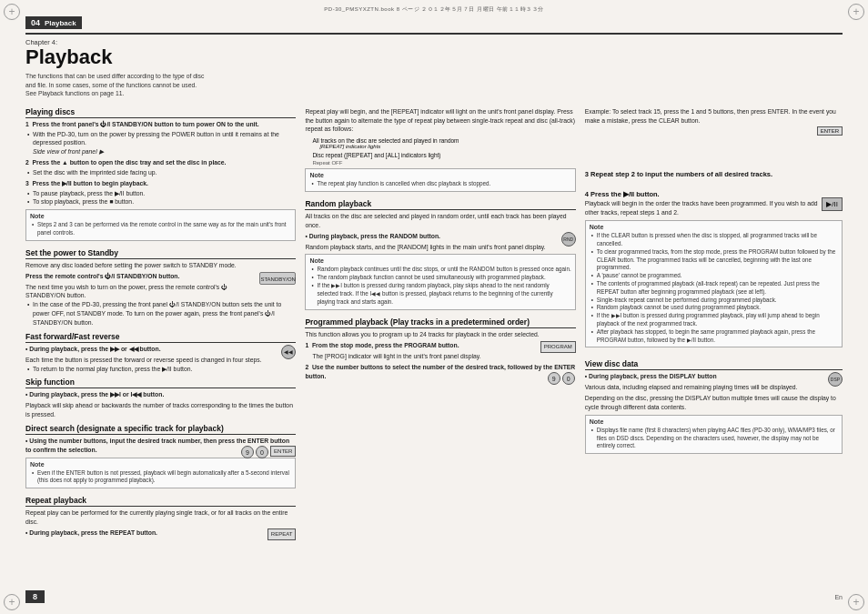 The width and height of the screenshot is (868, 614). What do you see at coordinates (160, 518) in the screenshot?
I see `repeat-playback-section: Repeat playback Repeat play can be perfo…` at bounding box center [160, 518].